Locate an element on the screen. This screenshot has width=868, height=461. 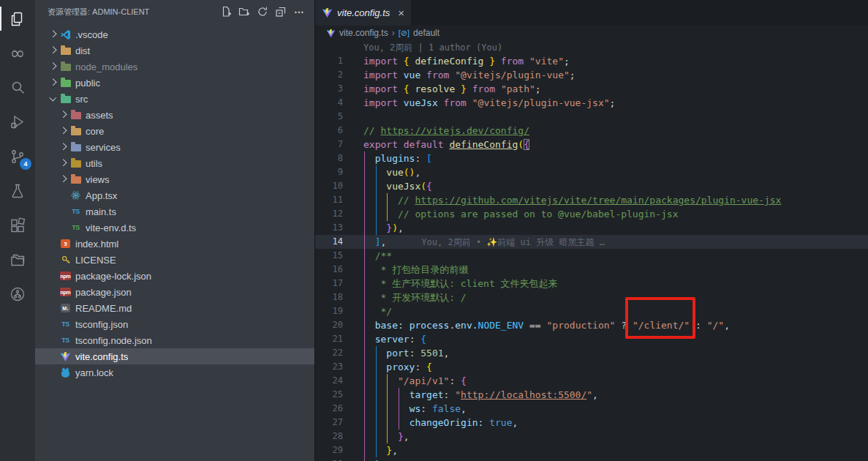
line-number: 27 is located at coordinates (336, 423).